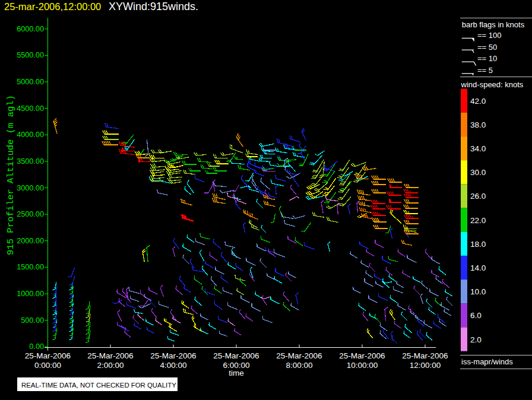 The width and height of the screenshot is (532, 400). I want to click on svg-text: 0.00, so click(37, 347).